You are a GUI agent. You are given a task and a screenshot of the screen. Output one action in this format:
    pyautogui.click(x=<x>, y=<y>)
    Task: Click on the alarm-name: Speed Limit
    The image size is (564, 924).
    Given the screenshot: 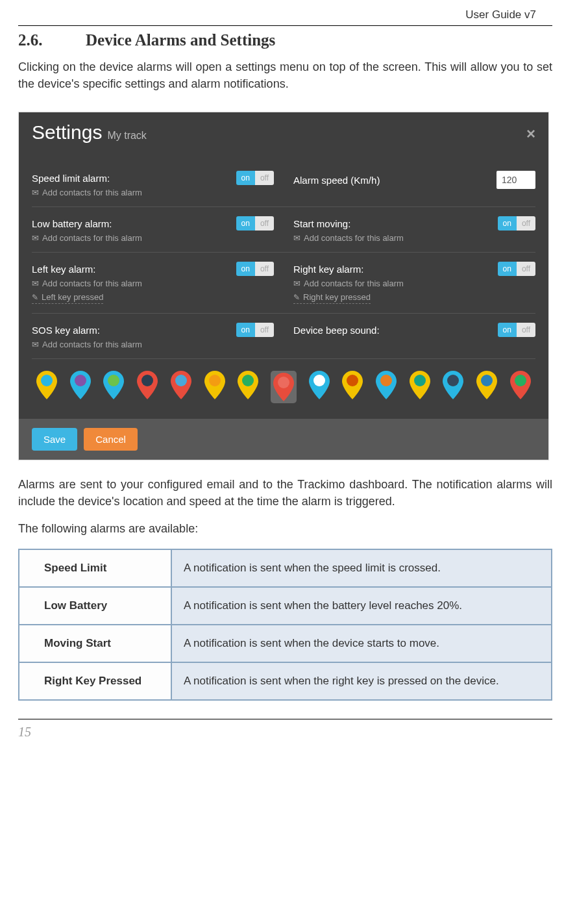 What is the action you would take?
    pyautogui.click(x=95, y=568)
    